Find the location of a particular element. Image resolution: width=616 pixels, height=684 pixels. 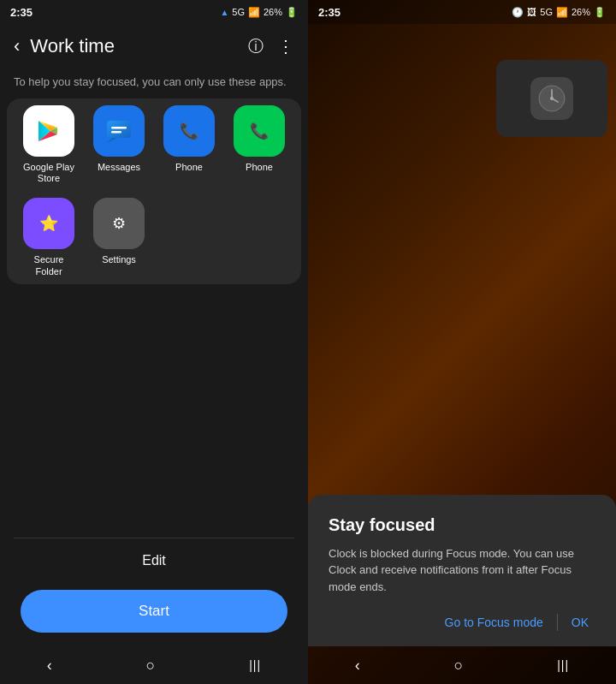

battery-level: 26% is located at coordinates (273, 12).